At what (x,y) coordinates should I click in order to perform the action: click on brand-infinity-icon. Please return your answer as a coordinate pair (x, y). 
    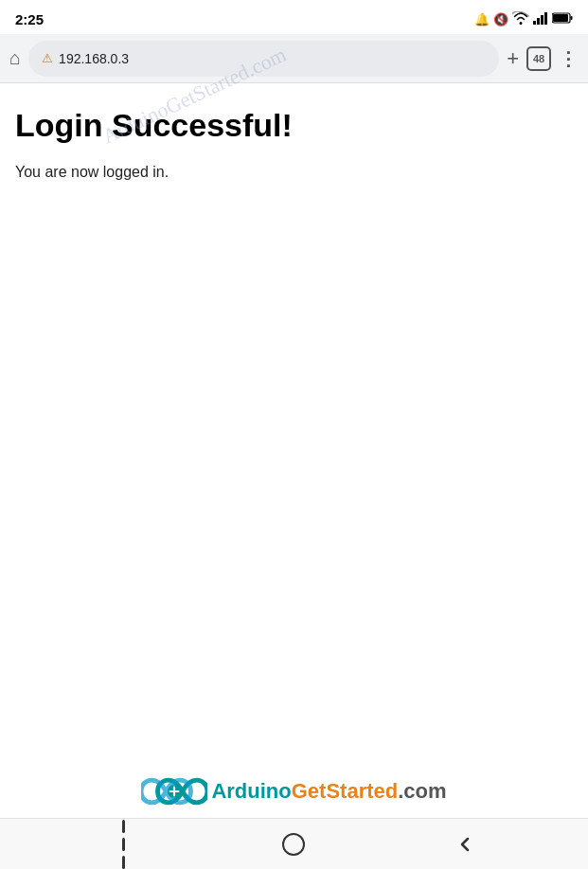
    Looking at the image, I should click on (174, 791).